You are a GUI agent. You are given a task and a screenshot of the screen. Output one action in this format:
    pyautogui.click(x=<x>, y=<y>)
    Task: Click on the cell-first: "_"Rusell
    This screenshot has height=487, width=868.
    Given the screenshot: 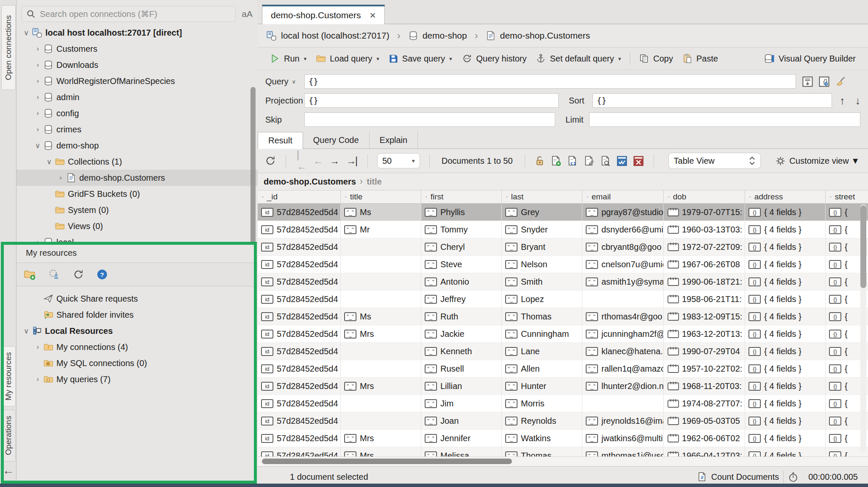 What is the action you would take?
    pyautogui.click(x=462, y=369)
    